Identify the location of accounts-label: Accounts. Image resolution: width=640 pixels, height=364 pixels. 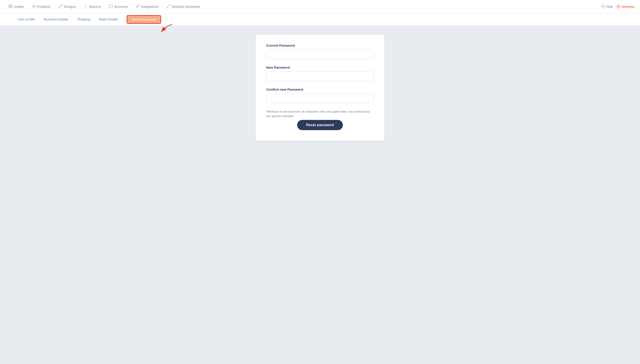
(121, 6).